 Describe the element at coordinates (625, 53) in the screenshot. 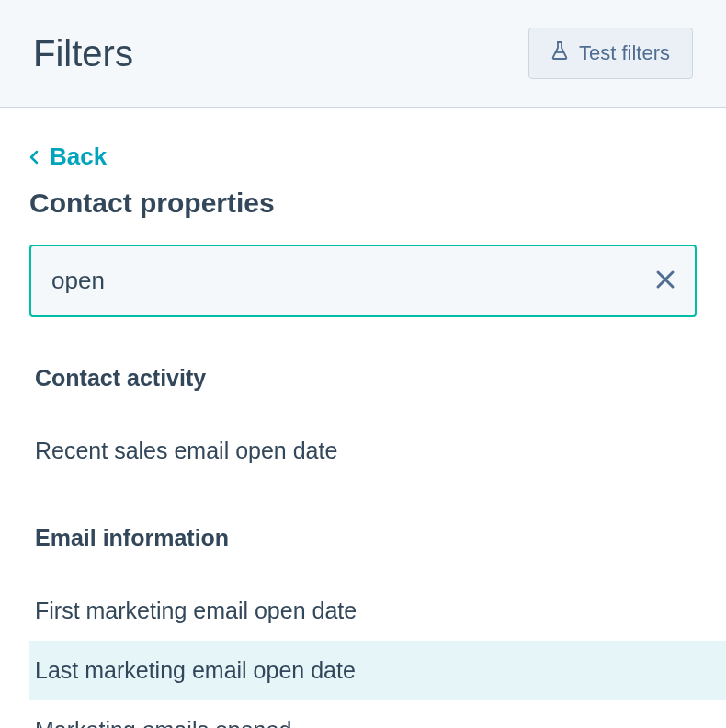

I see `test-filters-label: Test filters` at that location.